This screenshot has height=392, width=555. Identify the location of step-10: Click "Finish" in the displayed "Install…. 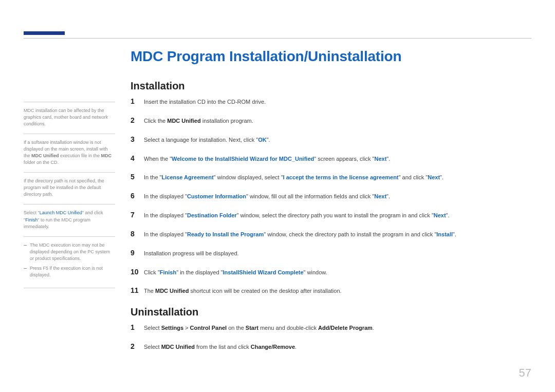
(331, 272).